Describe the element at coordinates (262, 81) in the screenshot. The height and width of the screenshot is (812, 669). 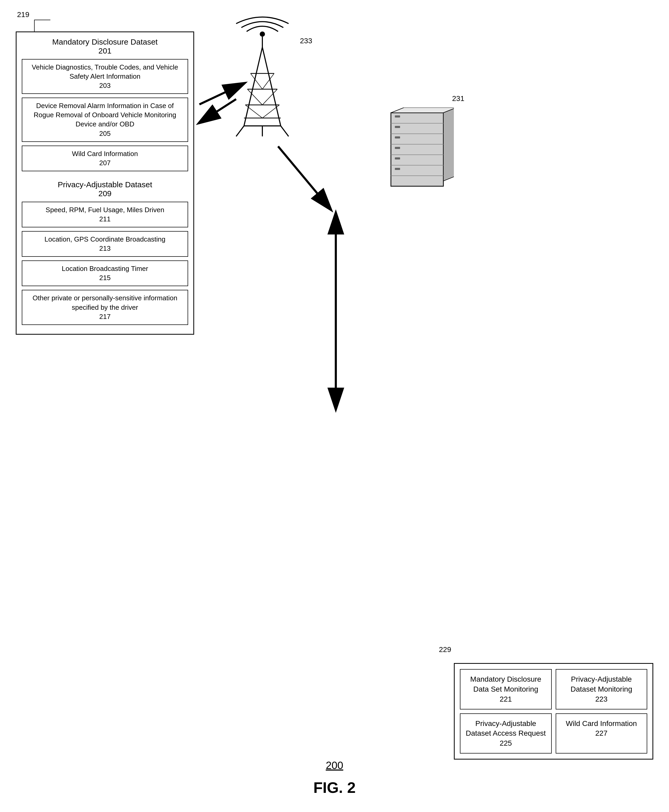
I see `tower-area: 233` at that location.